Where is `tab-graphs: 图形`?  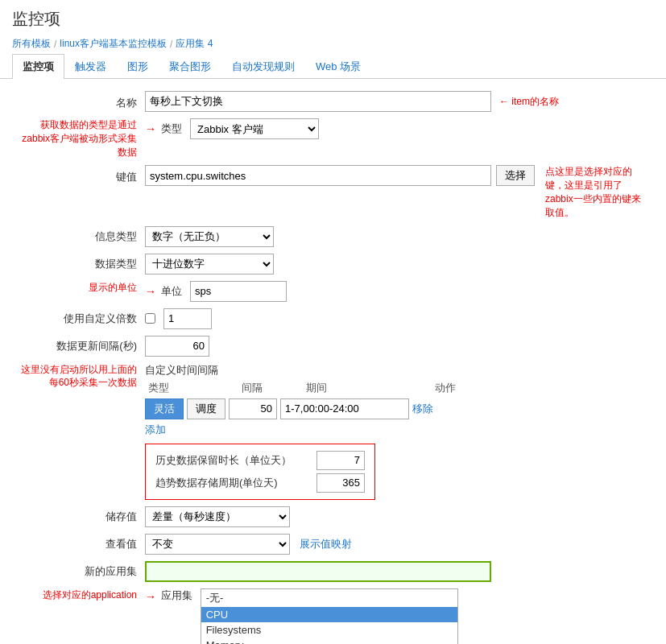
tab-graphs: 图形 is located at coordinates (138, 66).